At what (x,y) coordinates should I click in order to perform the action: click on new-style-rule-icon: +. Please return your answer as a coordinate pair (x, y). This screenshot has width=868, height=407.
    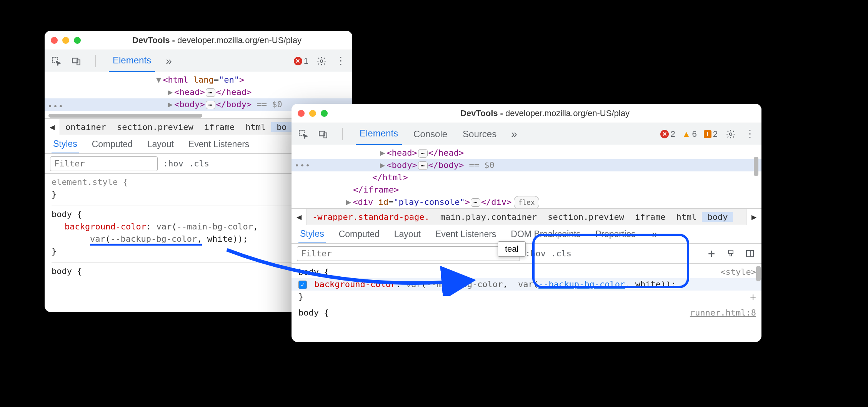
    Looking at the image, I should click on (711, 254).